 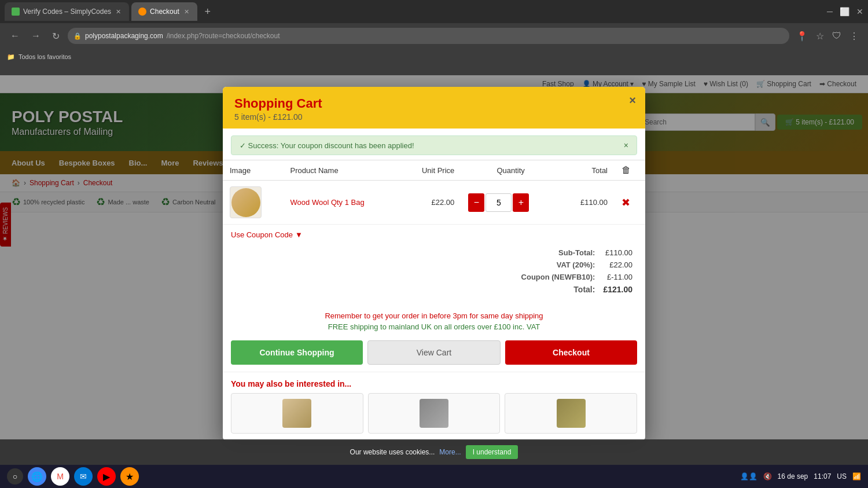 What do you see at coordinates (186, 12) in the screenshot?
I see `tab2-close: ✕` at bounding box center [186, 12].